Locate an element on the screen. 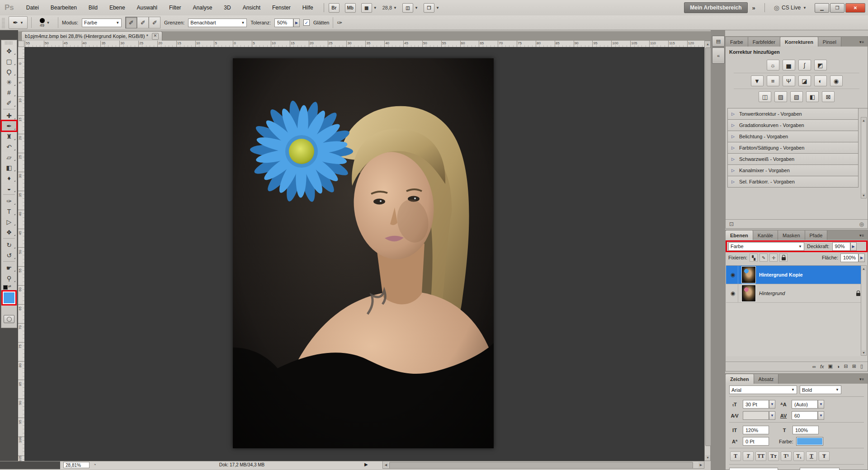  close-button: ✕ is located at coordinates (855, 8).